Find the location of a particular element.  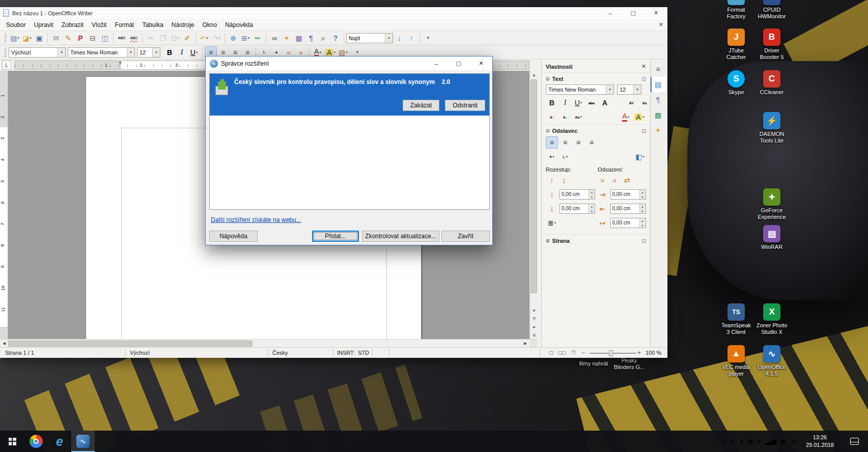

format-icon-italic: I is located at coordinates (182, 52).